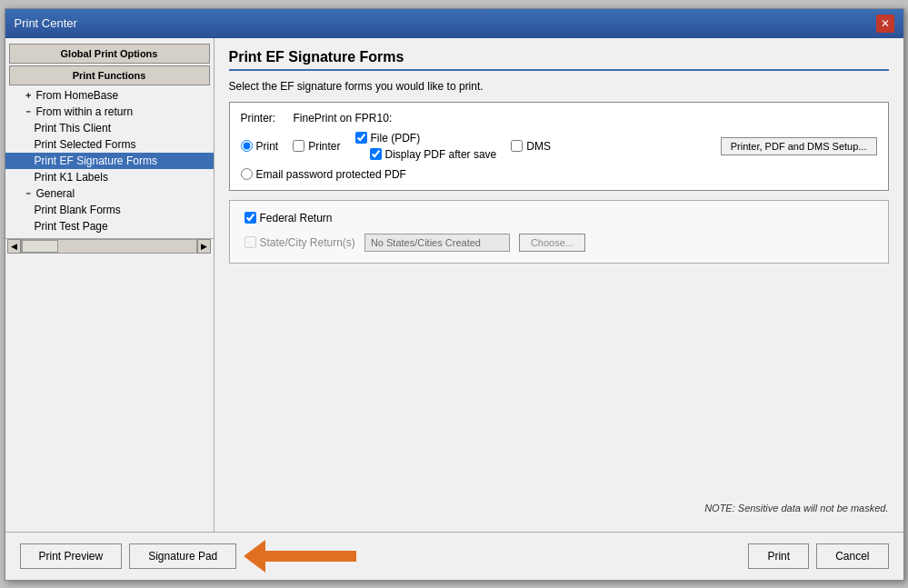 The height and width of the screenshot is (588, 908). What do you see at coordinates (71, 177) in the screenshot?
I see `sidebar-item-label: Print K1 Labels` at bounding box center [71, 177].